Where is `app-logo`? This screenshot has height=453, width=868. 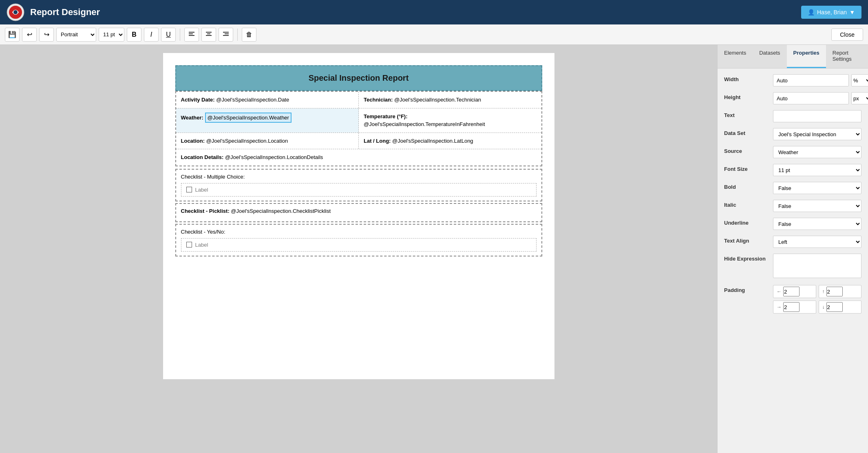
app-logo is located at coordinates (15, 12).